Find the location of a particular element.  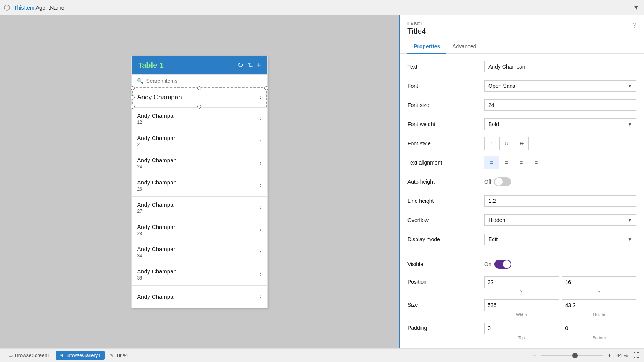

handle-top-mid is located at coordinates (199, 88).